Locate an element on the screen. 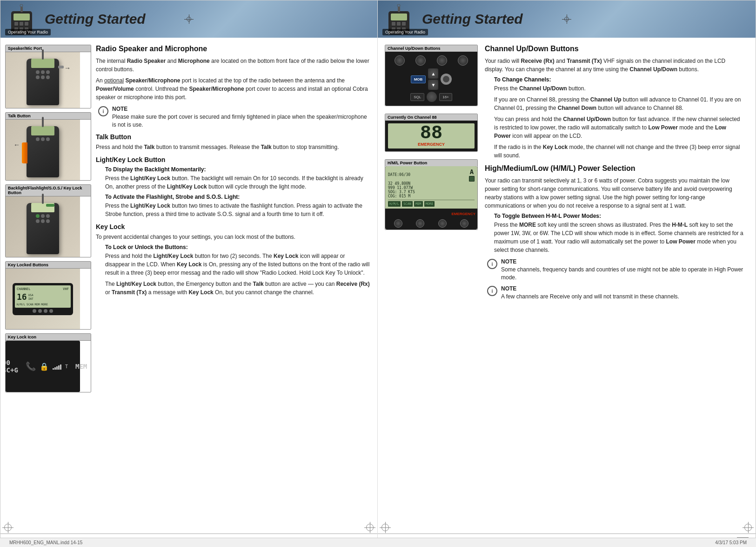 The image size is (756, 547). note-content-1: NOTE Please make sure the port cover is … is located at coordinates (241, 117).